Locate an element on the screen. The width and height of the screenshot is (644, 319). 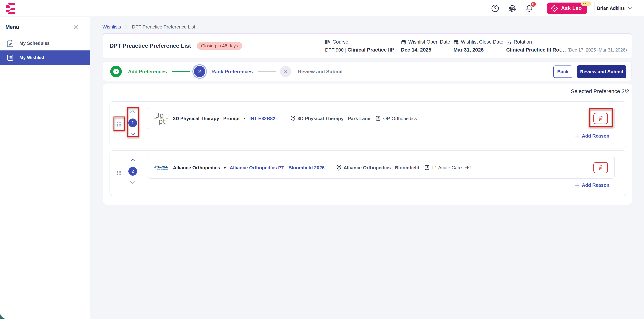
course-info: Course DPT 900|Clinical Practice III* is located at coordinates (360, 43).